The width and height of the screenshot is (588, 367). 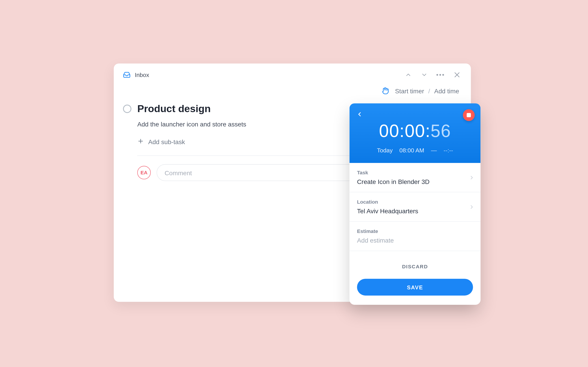 What do you see at coordinates (415, 207) in the screenshot?
I see `timer-location-row: Location Tel Aviv Headquarters` at bounding box center [415, 207].